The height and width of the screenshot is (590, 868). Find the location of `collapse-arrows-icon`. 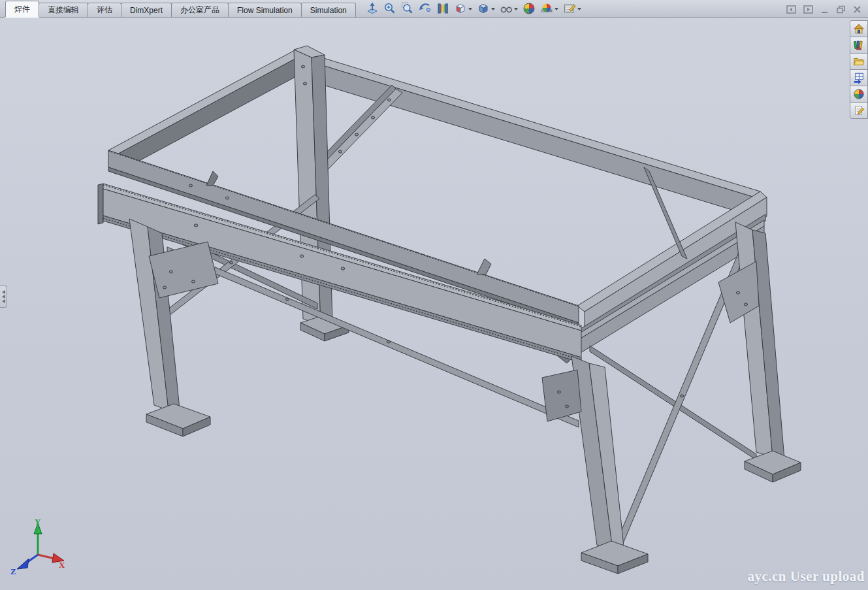

collapse-arrows-icon is located at coordinates (4, 297).